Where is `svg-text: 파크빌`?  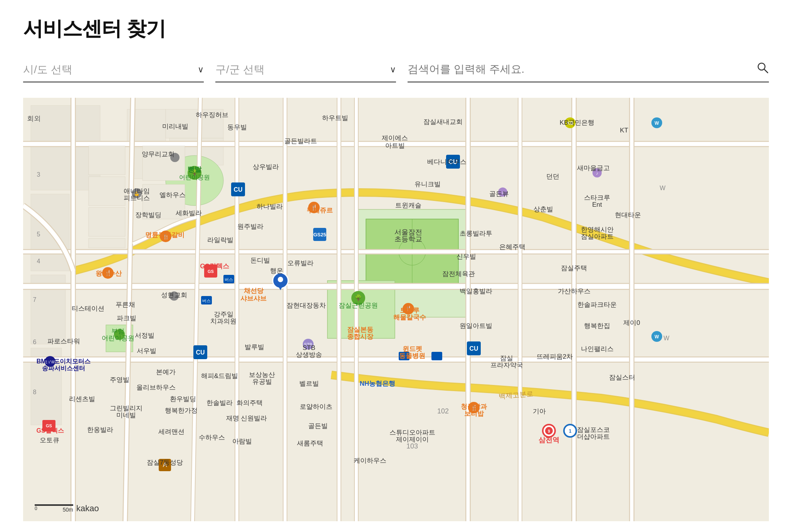 svg-text: 파크빌 is located at coordinates (126, 318).